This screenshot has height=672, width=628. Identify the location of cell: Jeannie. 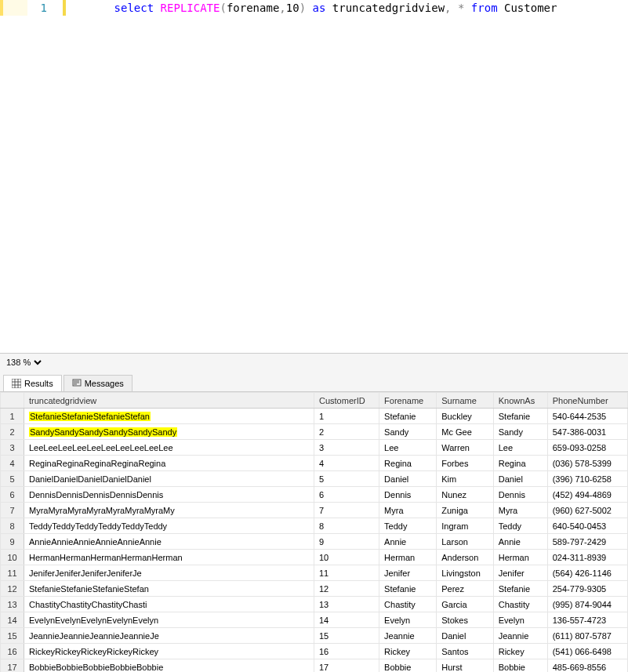
(521, 636).